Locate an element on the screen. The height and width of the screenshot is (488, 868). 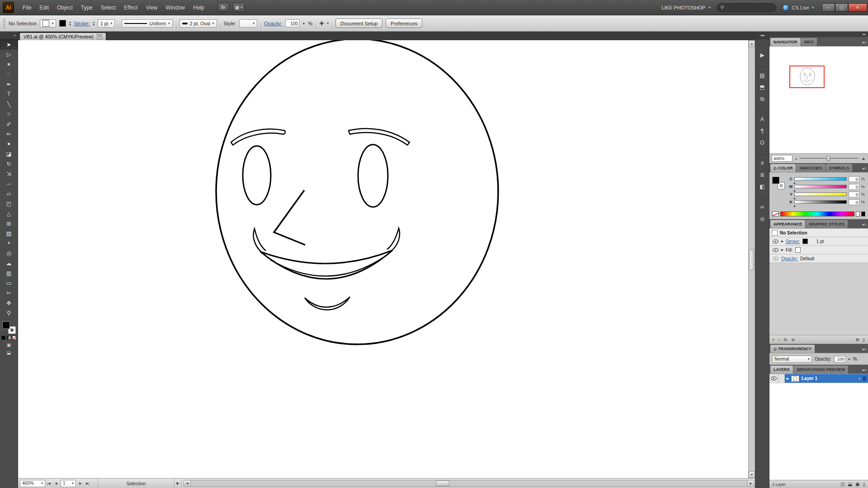
add-new-stroke-icon: ▪ is located at coordinates (773, 340).